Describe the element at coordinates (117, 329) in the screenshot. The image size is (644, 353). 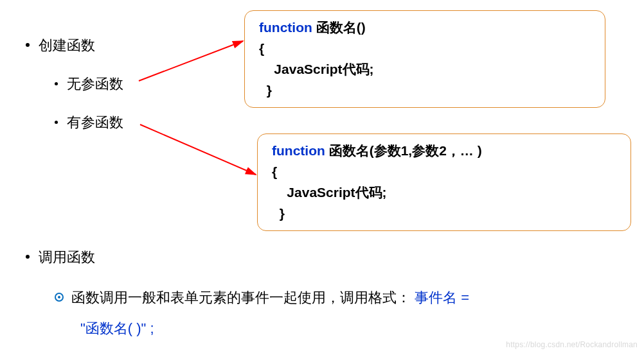
I see `paragraph-blue2: "函数名( )" ;` at that location.